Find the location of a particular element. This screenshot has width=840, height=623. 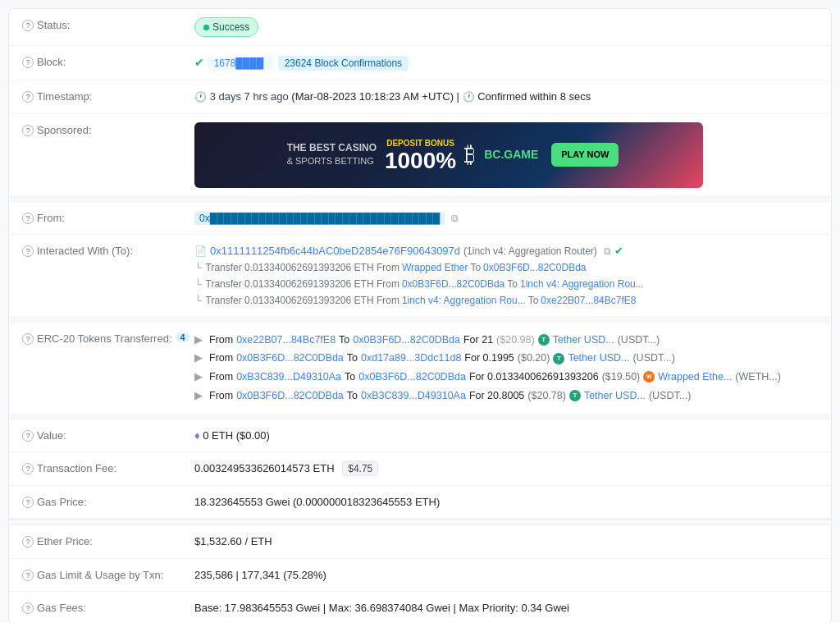

section-divider is located at coordinates (420, 522).